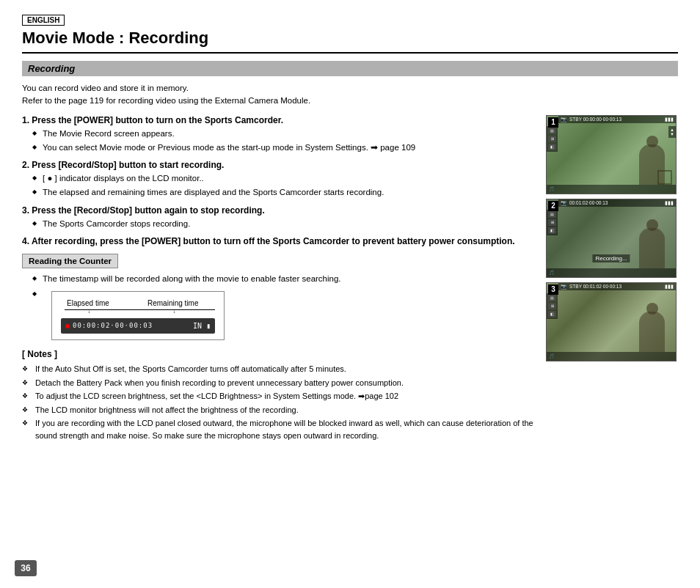 This screenshot has width=700, height=588. What do you see at coordinates (128, 165) in the screenshot?
I see `step-2-text: Press [Record/Stop] button to start reco…` at bounding box center [128, 165].